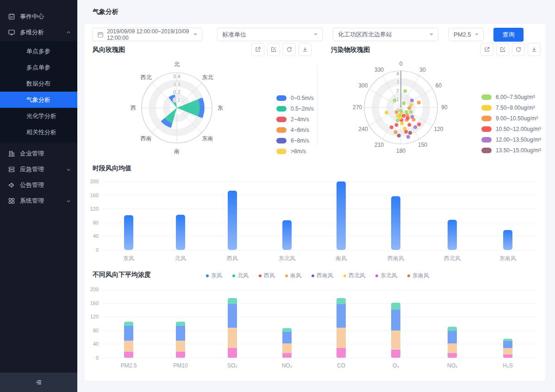 This screenshot has height=392, width=555. Describe the element at coordinates (508, 35) in the screenshot. I see `query-button: 查询` at that location.